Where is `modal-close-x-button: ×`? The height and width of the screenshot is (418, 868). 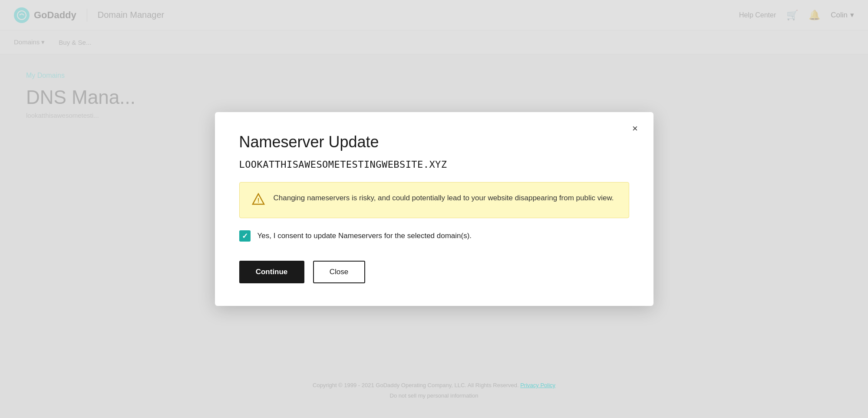
modal-close-x-button: × is located at coordinates (635, 129).